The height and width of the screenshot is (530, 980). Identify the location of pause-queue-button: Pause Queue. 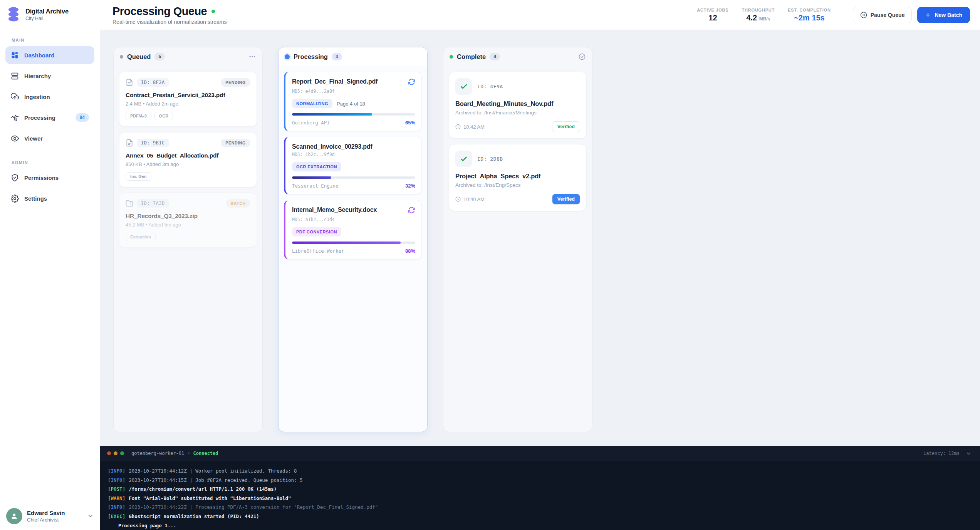
(883, 15).